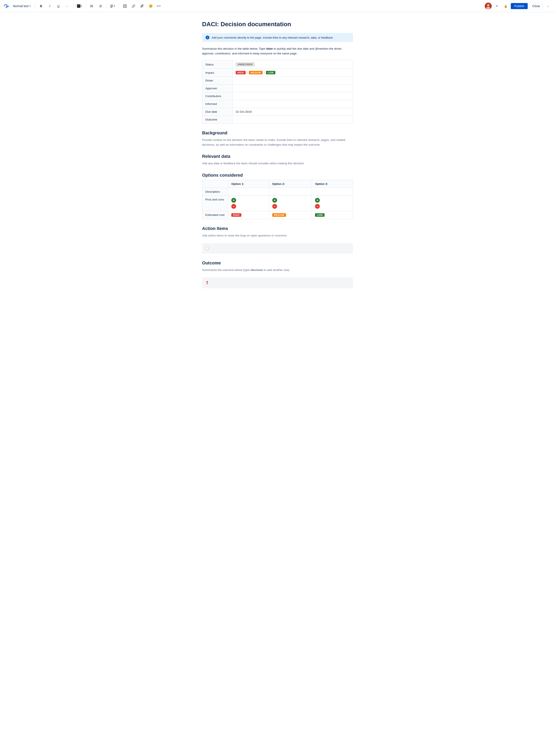 Image resolution: width=555 pixels, height=756 pixels. What do you see at coordinates (278, 249) in the screenshot?
I see `action-items-box` at bounding box center [278, 249].